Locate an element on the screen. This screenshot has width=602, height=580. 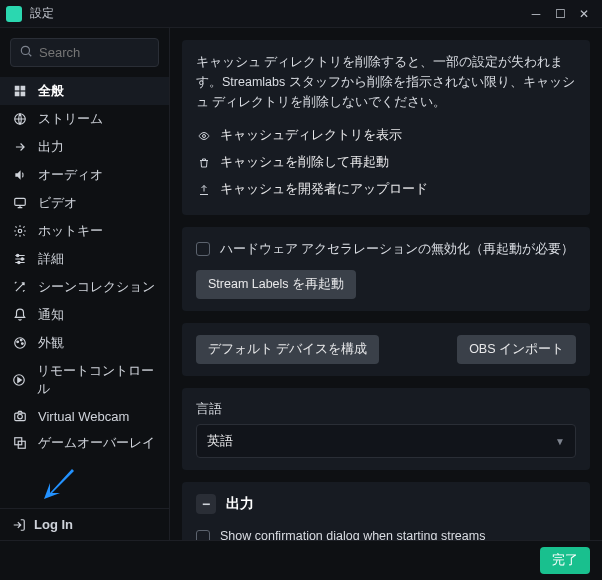
sidebar-item-video: ビデオ is located at coordinates (84, 203).